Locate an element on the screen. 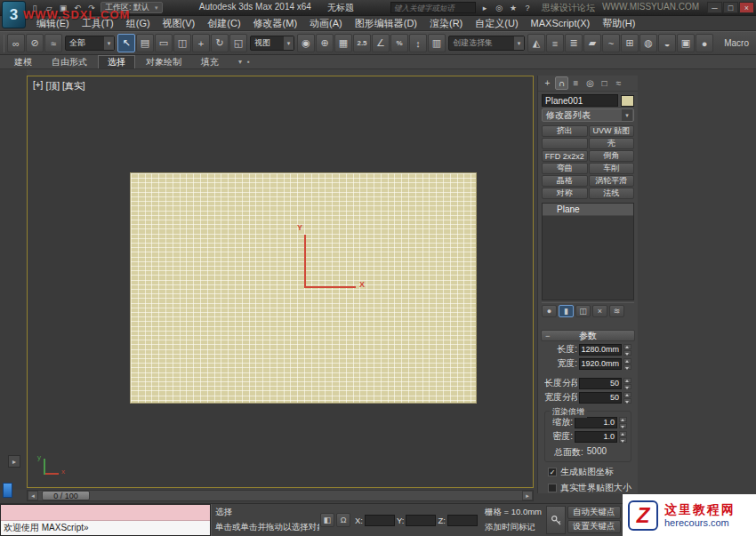 Image resolution: width=756 pixels, height=536 pixels. align-icon: ≡ is located at coordinates (555, 43).